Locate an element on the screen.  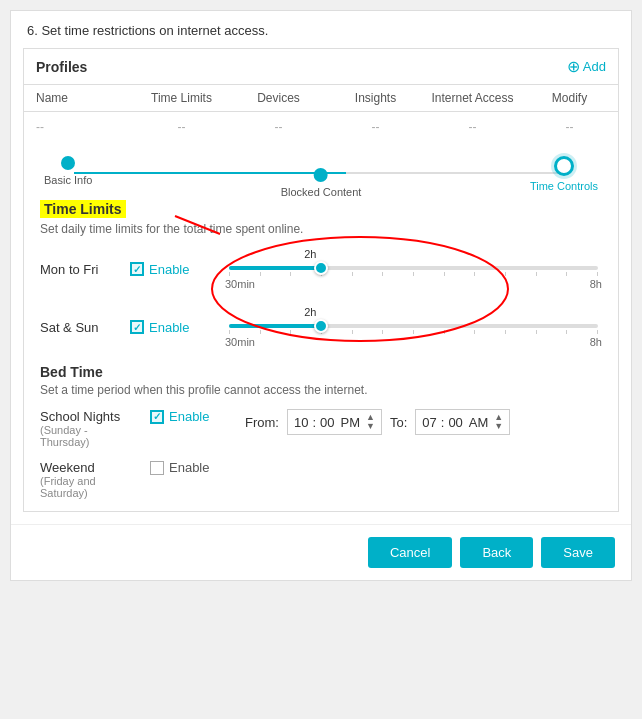
mon-fri-value-label: 2h is located at coordinates (310, 254).